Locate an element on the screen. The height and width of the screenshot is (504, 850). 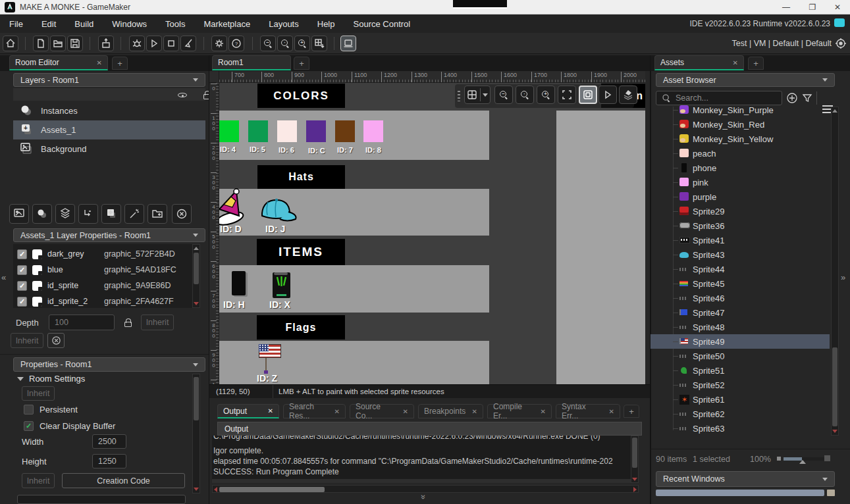
depth-input: 100 is located at coordinates (82, 322).